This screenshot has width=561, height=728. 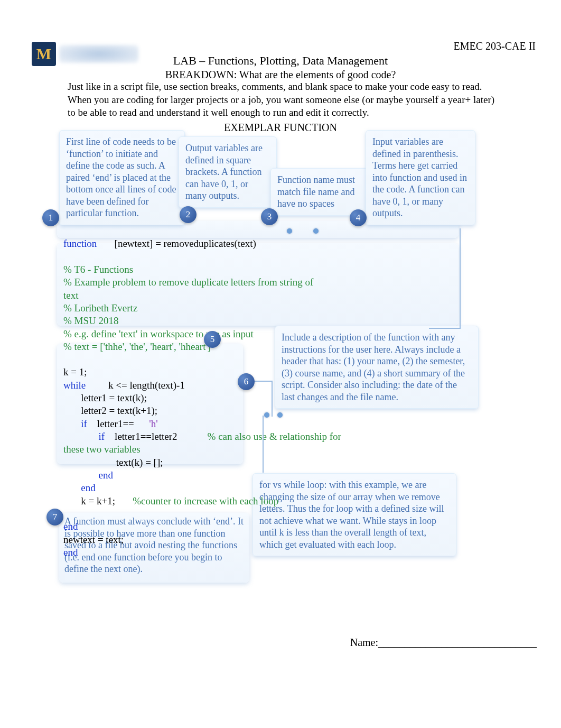 What do you see at coordinates (188, 215) in the screenshot?
I see `badge-2: 2` at bounding box center [188, 215].